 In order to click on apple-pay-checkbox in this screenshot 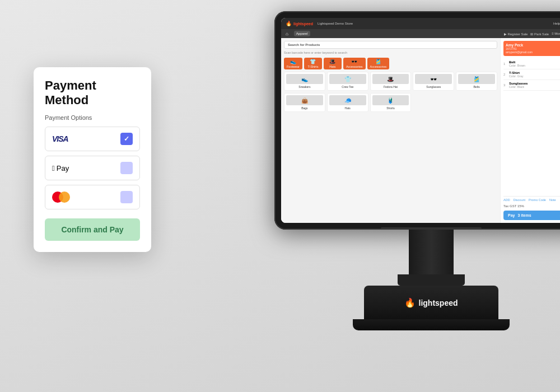, I will do `click(127, 168)`.